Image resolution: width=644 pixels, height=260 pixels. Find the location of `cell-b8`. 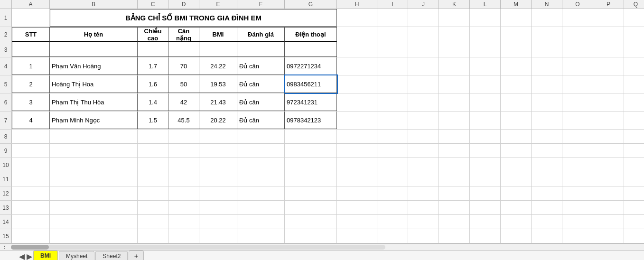

cell-b8 is located at coordinates (94, 137).